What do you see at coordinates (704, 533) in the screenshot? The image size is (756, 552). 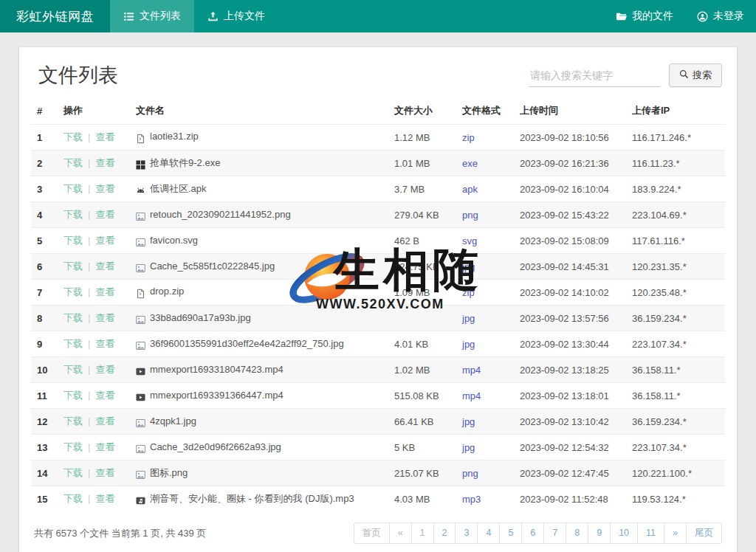 I see `page-item-尾页: 尾页` at bounding box center [704, 533].